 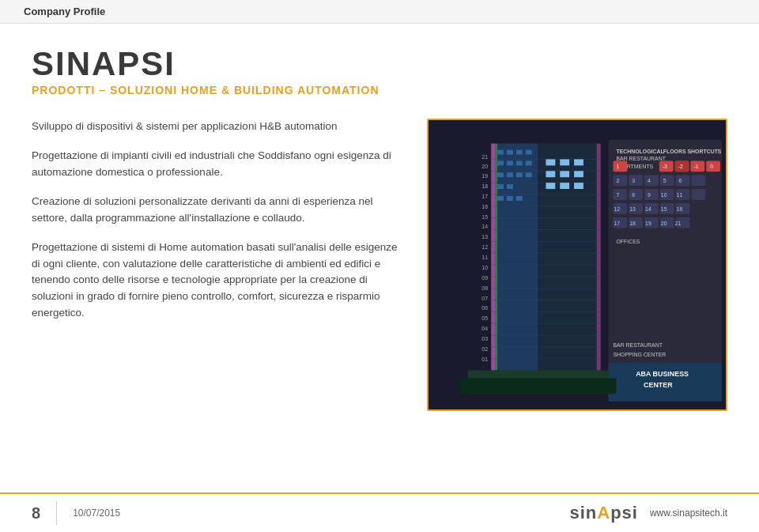 I want to click on company-tagline: PRODOTTI – SOLUZIONI HOME & BUILDING AUT…, so click(x=380, y=90).